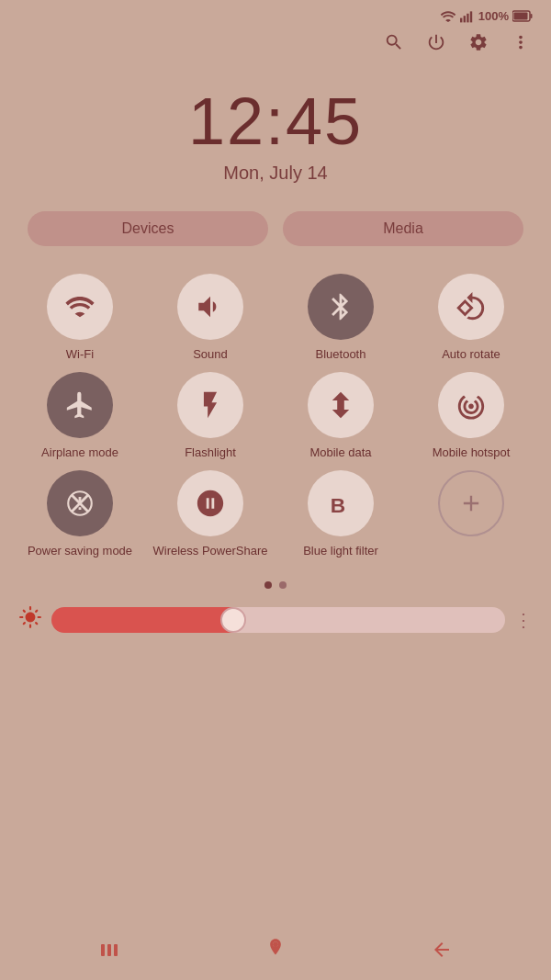  Describe the element at coordinates (341, 405) in the screenshot. I see `qs-circle-mobiledata` at that location.